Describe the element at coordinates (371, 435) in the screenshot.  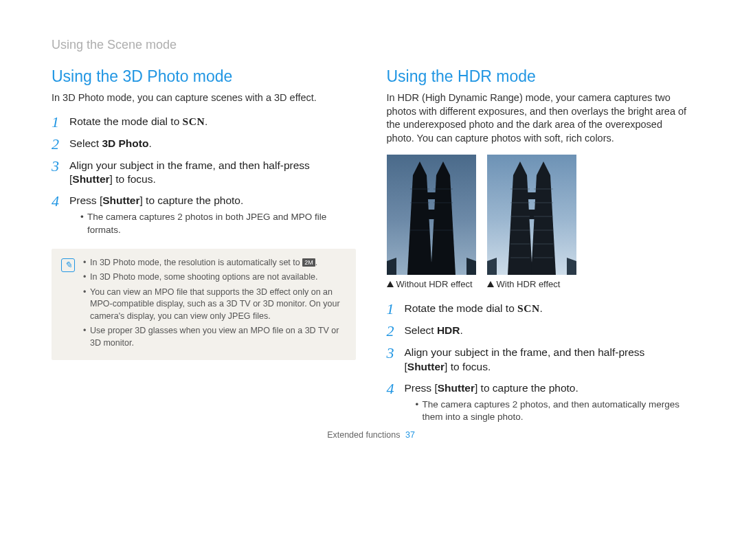
I see `page-footer: Extended functions 37` at that location.